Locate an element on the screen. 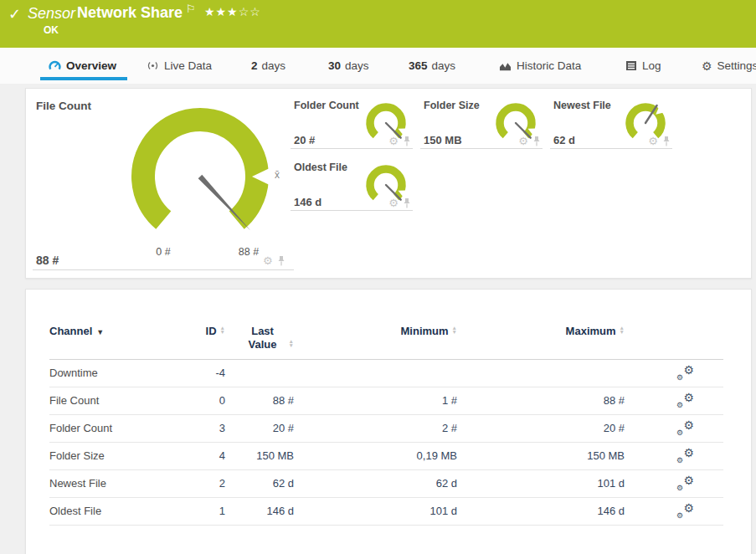 The image size is (756, 554). column-header-maximum: Maximum▲▼ is located at coordinates (541, 331).